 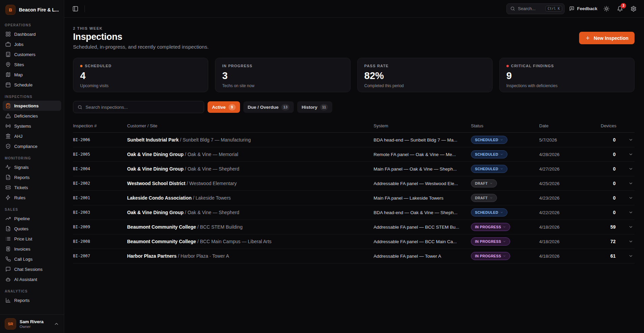 I want to click on sidebar-item-compliance: Compliance, so click(x=32, y=146).